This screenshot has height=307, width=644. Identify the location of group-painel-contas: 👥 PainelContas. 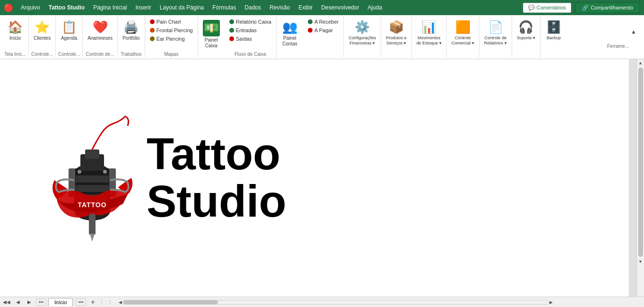
(290, 37).